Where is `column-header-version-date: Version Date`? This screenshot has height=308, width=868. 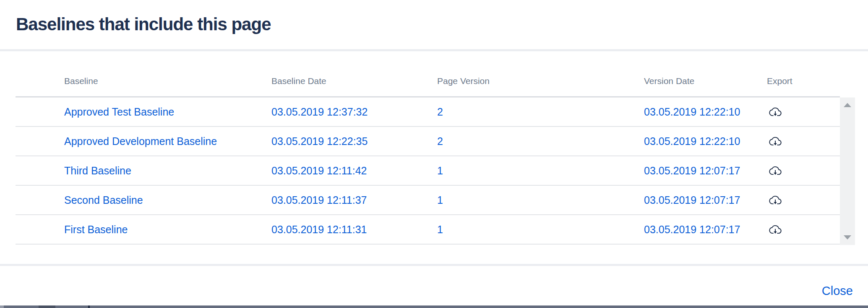
column-header-version-date: Version Date is located at coordinates (669, 81).